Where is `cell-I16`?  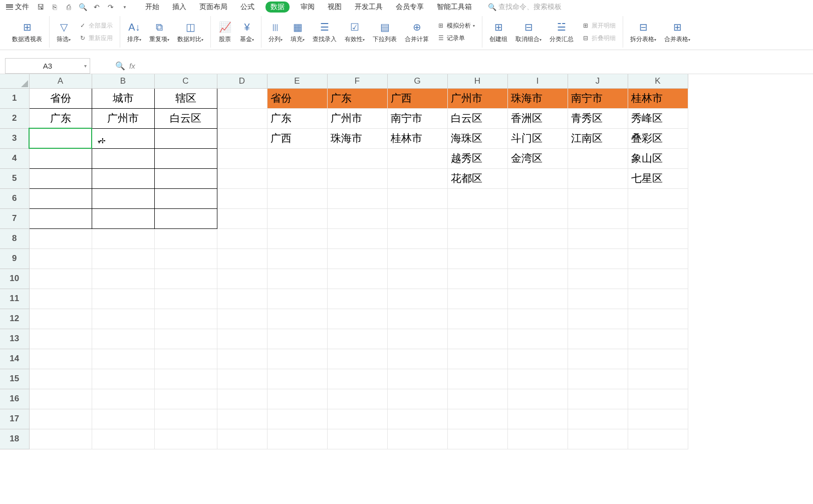 cell-I16 is located at coordinates (537, 399).